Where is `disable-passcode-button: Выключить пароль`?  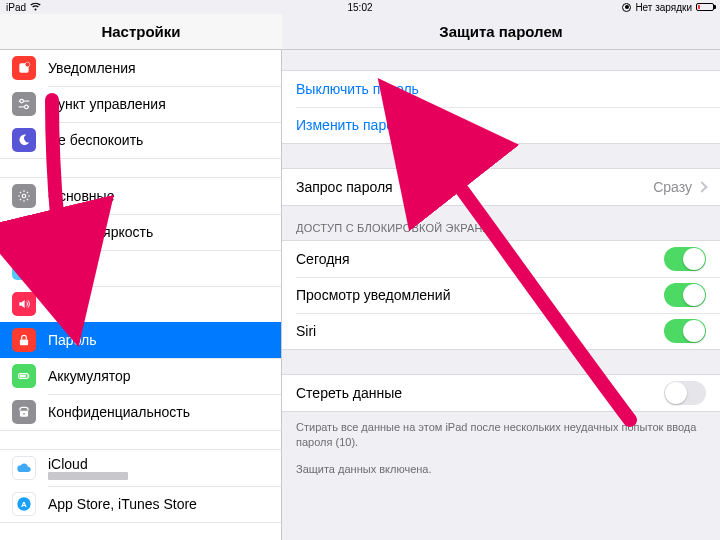 disable-passcode-button: Выключить пароль is located at coordinates (501, 89).